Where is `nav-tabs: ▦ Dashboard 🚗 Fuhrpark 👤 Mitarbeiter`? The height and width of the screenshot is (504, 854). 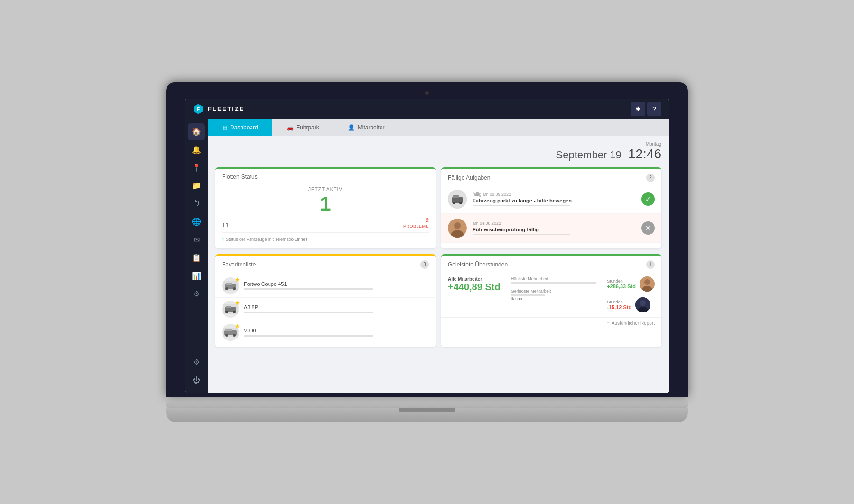 nav-tabs: ▦ Dashboard 🚗 Fuhrpark 👤 Mitarbeiter is located at coordinates (438, 128).